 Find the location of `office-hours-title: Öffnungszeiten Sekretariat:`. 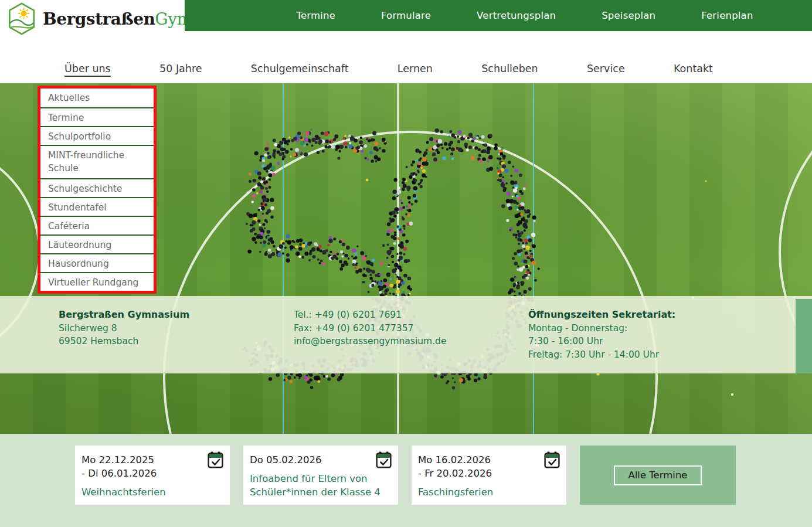

office-hours-title: Öffnungszeiten Sekretariat: is located at coordinates (602, 315).